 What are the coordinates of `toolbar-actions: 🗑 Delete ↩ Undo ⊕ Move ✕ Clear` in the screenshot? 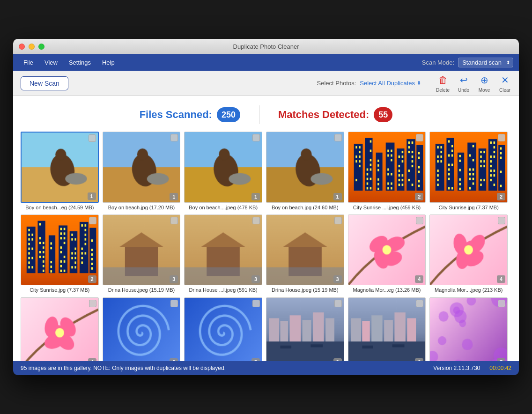 It's located at (474, 83).